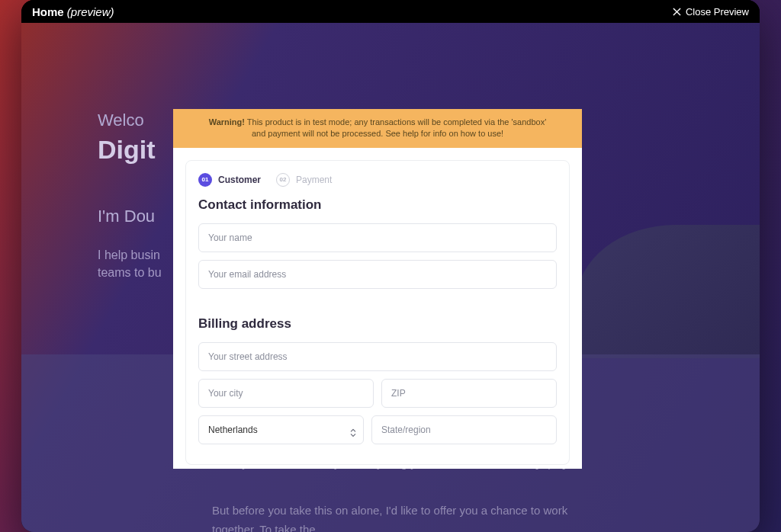  What do you see at coordinates (390, 11) in the screenshot?
I see `top-bar: Home (preview) Close Preview` at bounding box center [390, 11].